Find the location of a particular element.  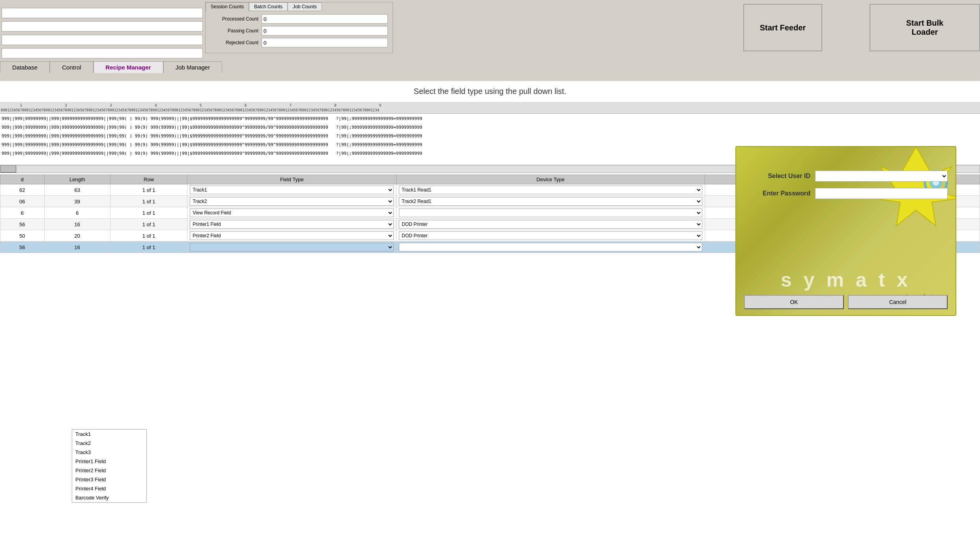

rejected-count-input is located at coordinates (325, 43).